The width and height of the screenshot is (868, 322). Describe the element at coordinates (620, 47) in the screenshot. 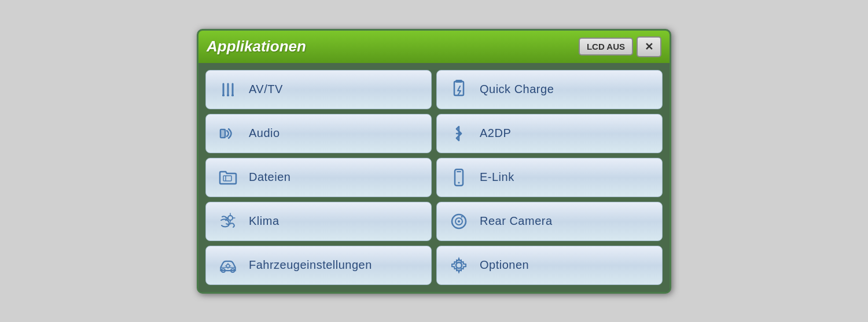

I see `header-buttons: LCD AUS ✕` at that location.